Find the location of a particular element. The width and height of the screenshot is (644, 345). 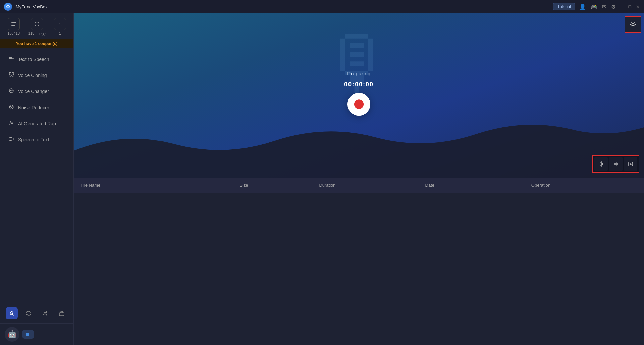

sidebar-stats: 105413 115 min(s) 1 is located at coordinates (37, 26).